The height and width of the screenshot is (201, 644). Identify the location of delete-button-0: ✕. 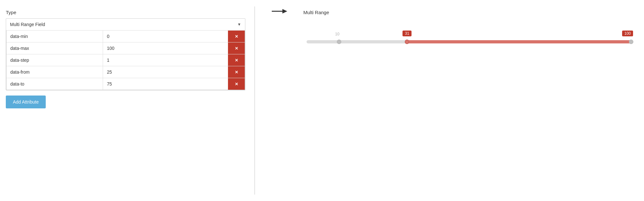
(236, 36).